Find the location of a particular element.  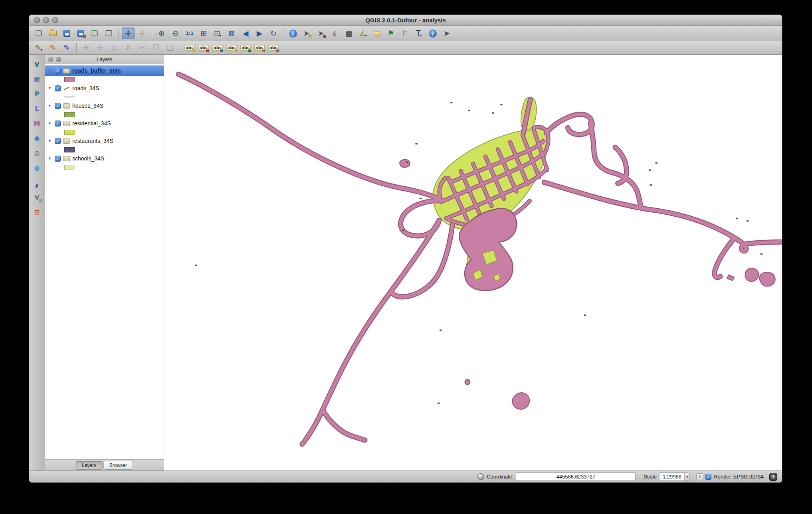

zoom-in-button: ⊕ is located at coordinates (162, 34).